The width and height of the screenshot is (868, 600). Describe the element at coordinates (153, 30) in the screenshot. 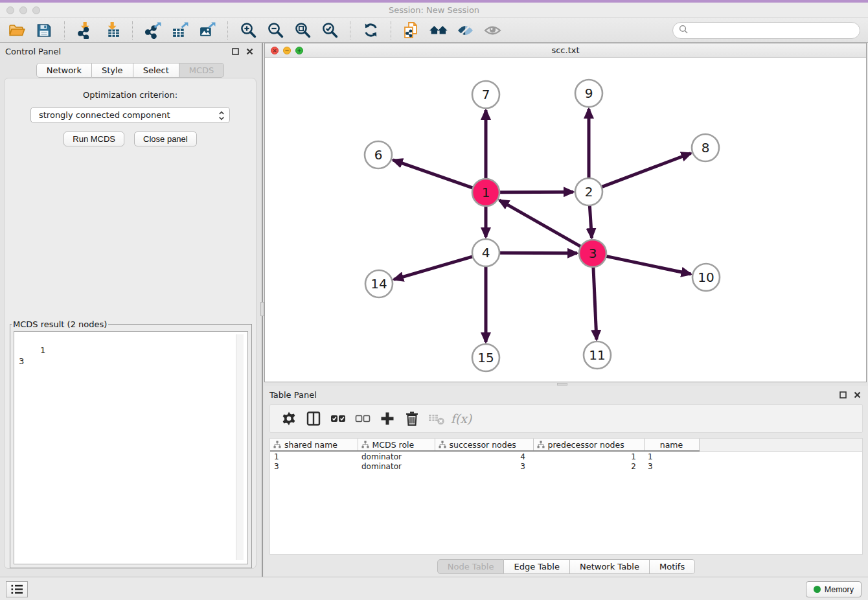

I see `export-network-icon` at that location.